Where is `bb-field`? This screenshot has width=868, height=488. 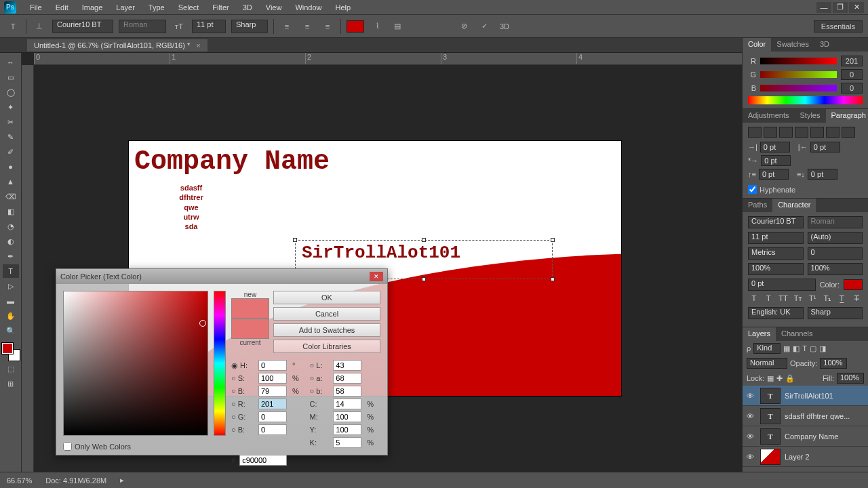
bb-field is located at coordinates (347, 391).